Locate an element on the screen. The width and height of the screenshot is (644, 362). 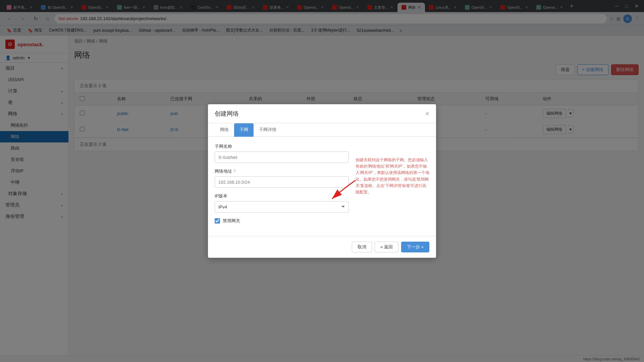
modal-tabs: 网络 子网 子网详情 is located at coordinates (322, 130).